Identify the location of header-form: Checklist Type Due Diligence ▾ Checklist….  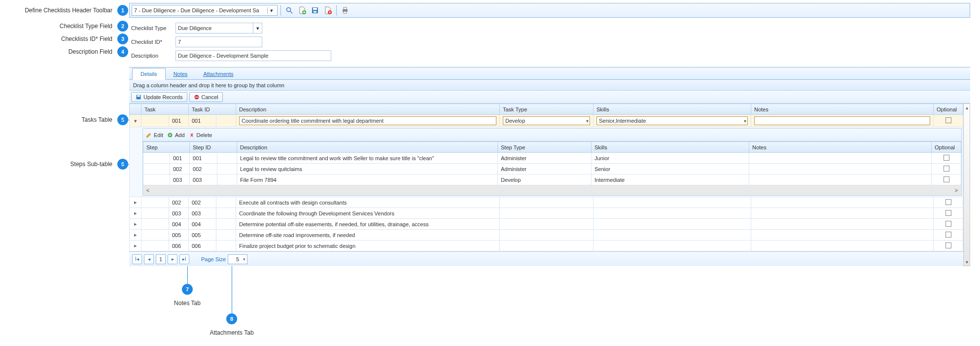
(550, 42).